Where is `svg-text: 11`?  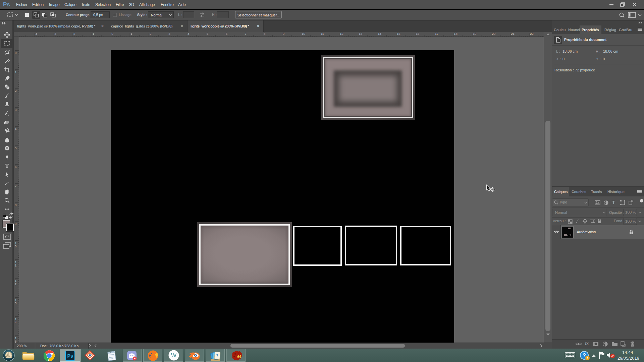 svg-text: 11 is located at coordinates (322, 34).